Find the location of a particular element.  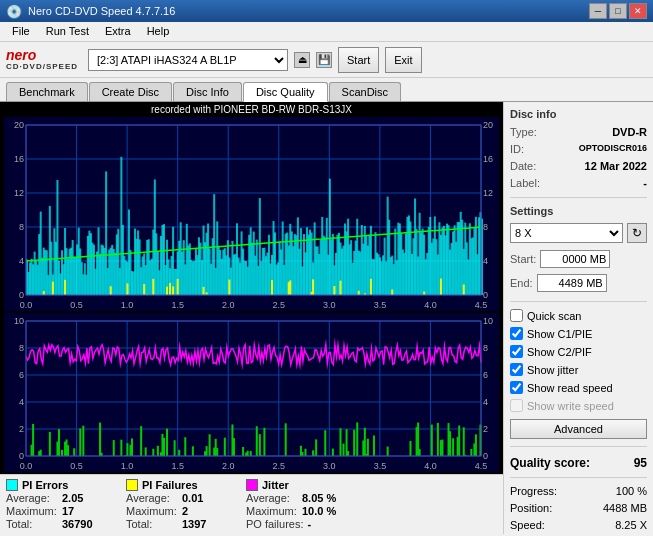

title-bar-left: 💿 Nero CD-DVD Speed 4.7.7.16 is located at coordinates (90, 12).